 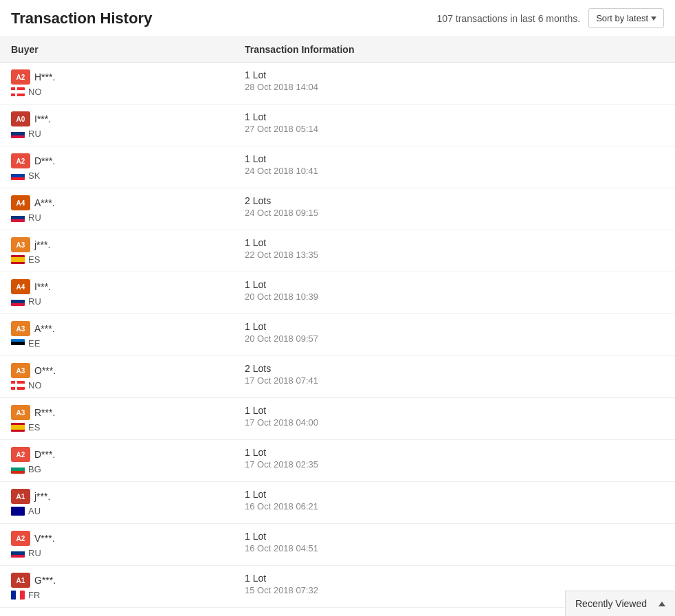 What do you see at coordinates (128, 167) in the screenshot?
I see `buyer-cell: A2 D***. SK` at bounding box center [128, 167].